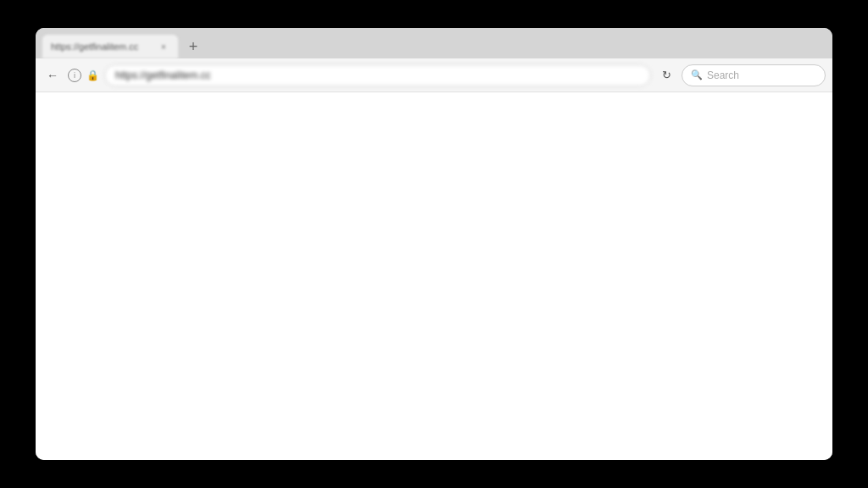  I want to click on address-bar: ← i 🔒 https://getfinalitem.cc ↻ 🔍 Search, so click(434, 75).